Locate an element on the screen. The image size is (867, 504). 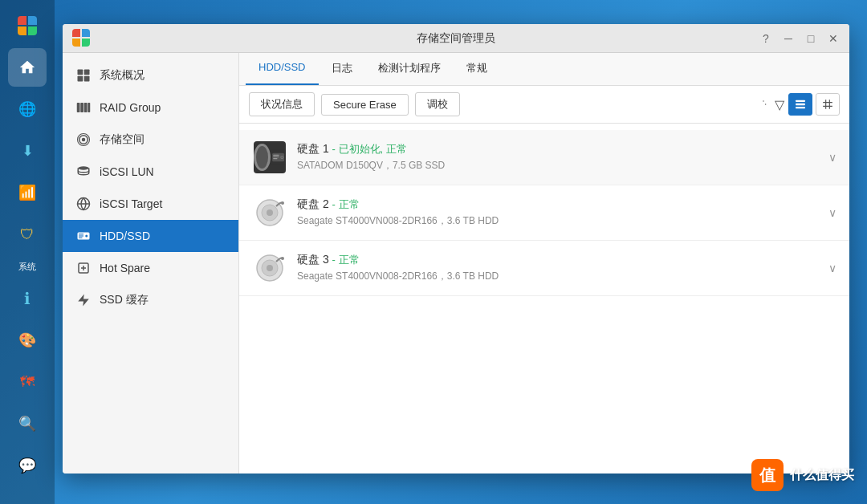
disk-item-2: 硬盘 2 - 正常 Seagate ST4000VN008-2DR166，3.6… is located at coordinates (544, 213).